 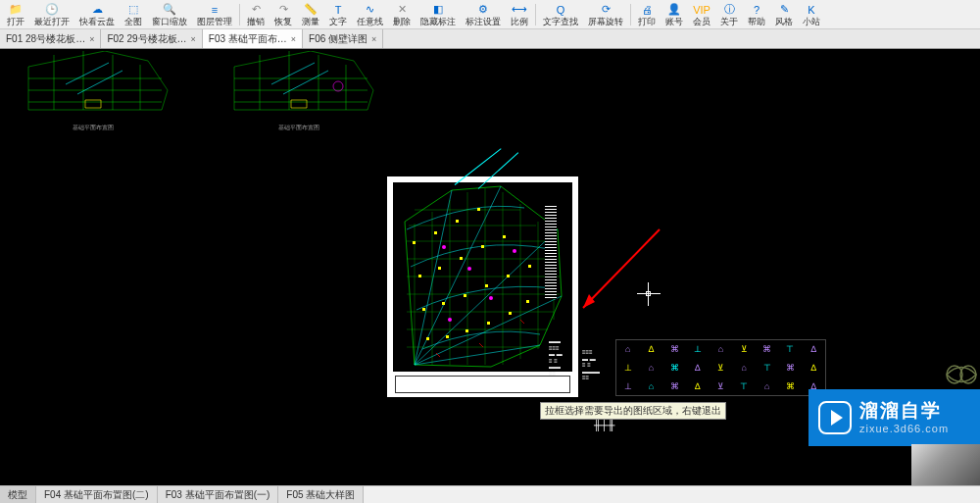 What do you see at coordinates (170, 14) in the screenshot?
I see `window-zoom-button: 🔍窗口缩放` at bounding box center [170, 14].